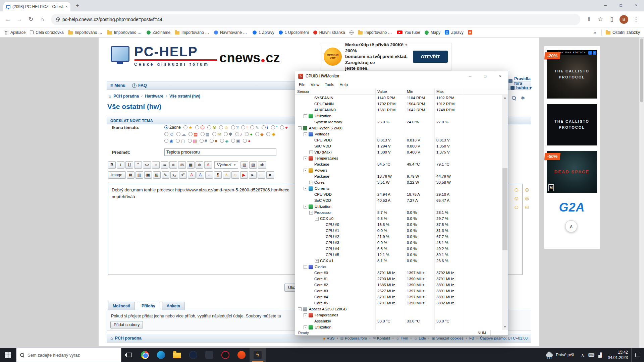 Image resolution: width=644 pixels, height=362 pixels. Describe the element at coordinates (224, 141) in the screenshot. I see `topic-icon-option: ◈` at that location.